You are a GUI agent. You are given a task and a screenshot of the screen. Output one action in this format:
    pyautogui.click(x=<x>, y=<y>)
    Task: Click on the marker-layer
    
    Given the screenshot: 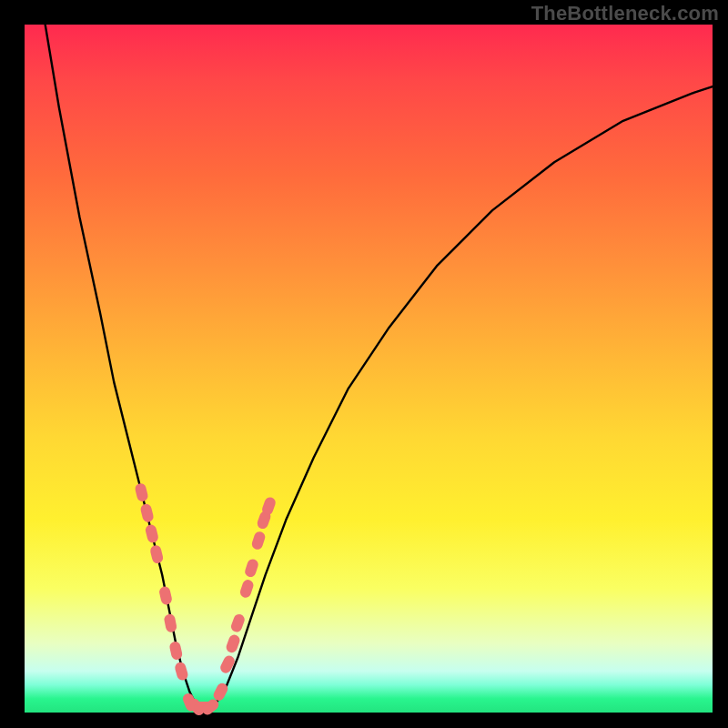 What is the action you would take?
    pyautogui.click(x=206, y=601)
    